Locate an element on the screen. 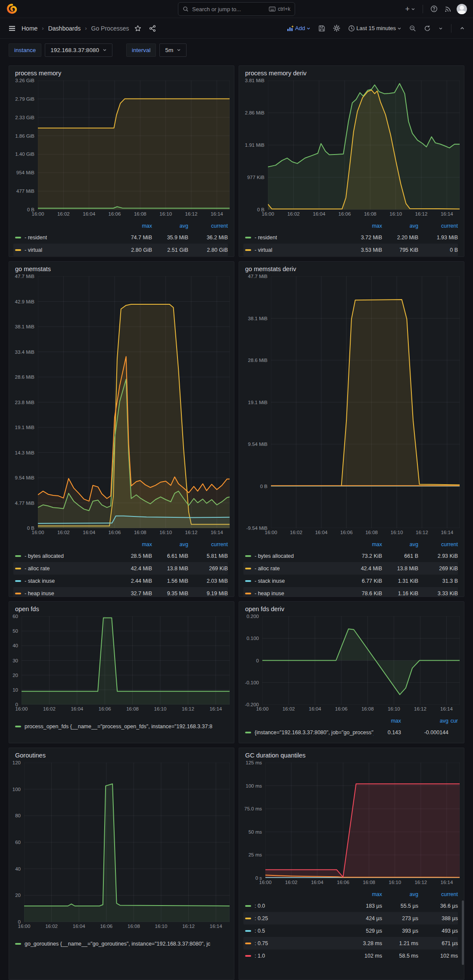 The height and width of the screenshot is (980, 473). panel-title: open fds deriv is located at coordinates (265, 609).